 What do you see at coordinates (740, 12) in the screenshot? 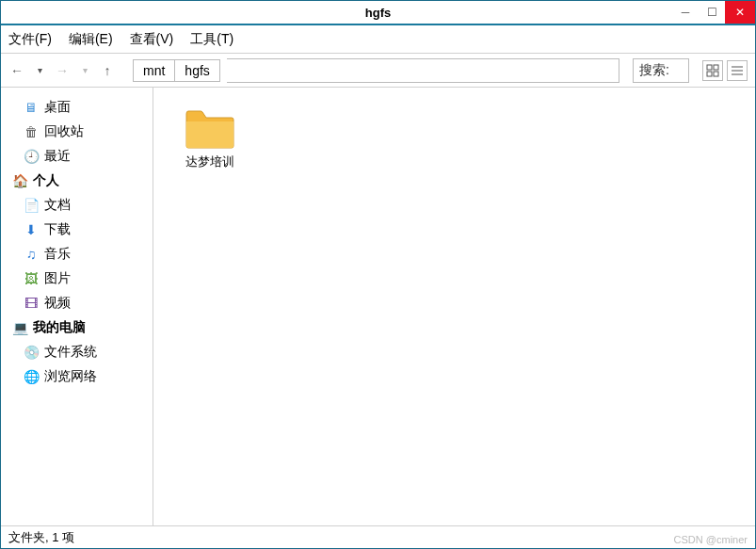
I see `close-button: ✕` at bounding box center [740, 12].